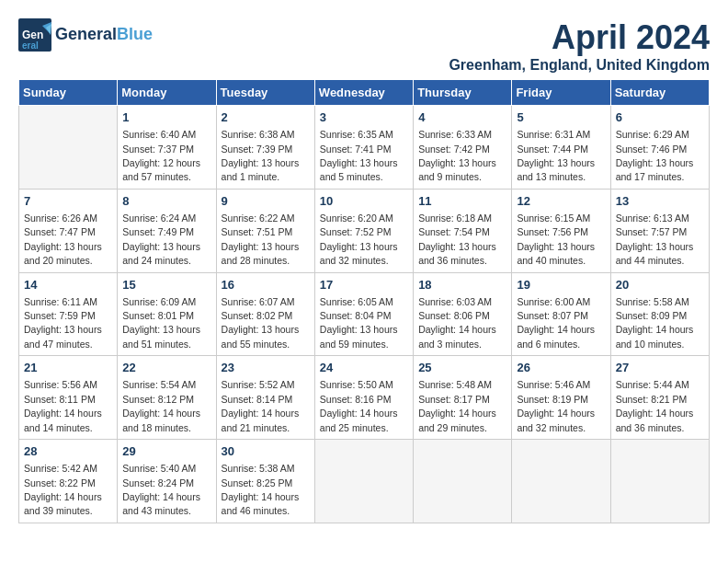  Describe the element at coordinates (463, 397) in the screenshot. I see `calendar-cell: 25Sunrise: 5:48 AMSunset: 8:17 PMDayligh…` at that location.